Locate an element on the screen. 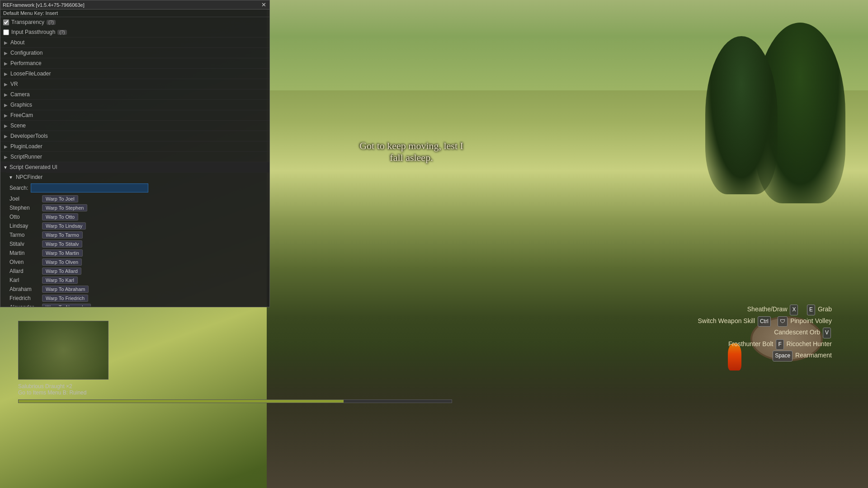 This screenshot has width=868, height=488. transparency-hint: (?) is located at coordinates (51, 23).